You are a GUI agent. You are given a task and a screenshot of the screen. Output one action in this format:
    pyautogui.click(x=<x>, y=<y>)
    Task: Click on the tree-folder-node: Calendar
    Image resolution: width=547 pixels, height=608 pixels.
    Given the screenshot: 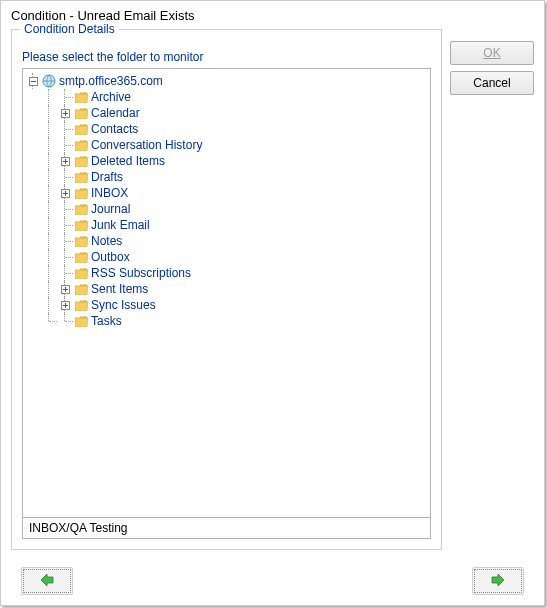 What is the action you would take?
    pyautogui.click(x=226, y=113)
    